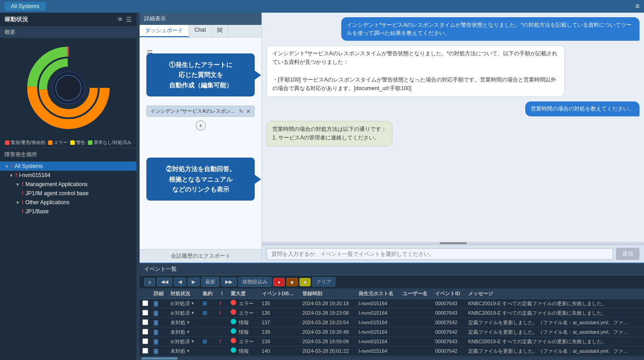  Describe the element at coordinates (120, 19) in the screenshot. I see `eye-icon: 👁` at that location.